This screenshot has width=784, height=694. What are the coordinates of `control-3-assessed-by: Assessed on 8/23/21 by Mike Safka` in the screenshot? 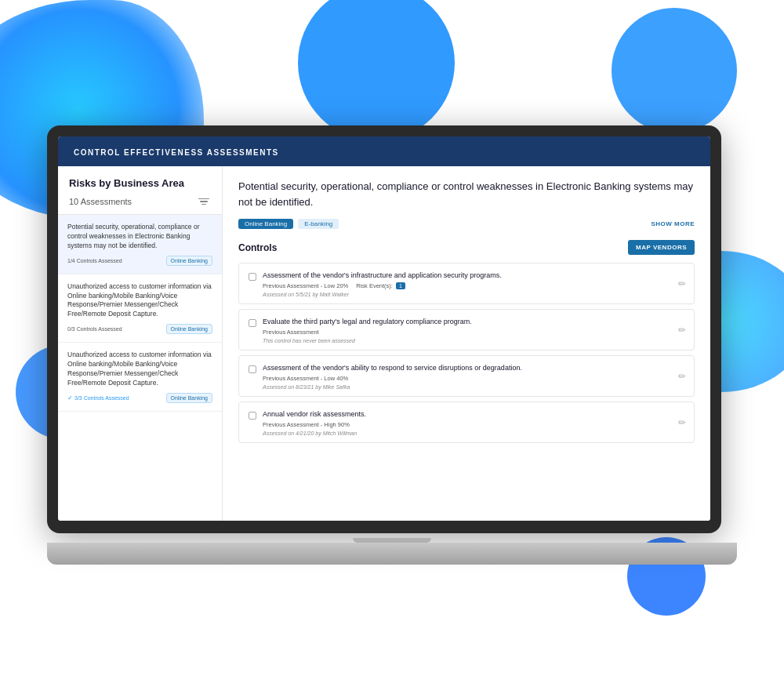 It's located at (474, 387).